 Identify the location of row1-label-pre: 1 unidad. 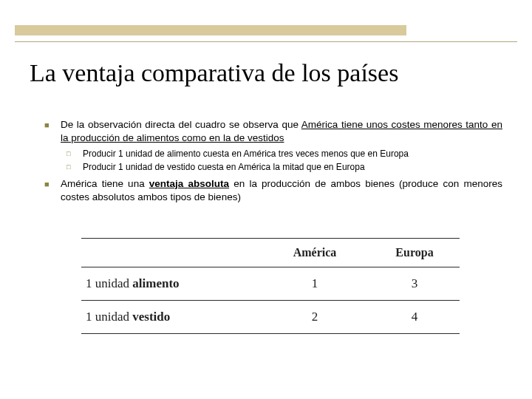
(109, 284).